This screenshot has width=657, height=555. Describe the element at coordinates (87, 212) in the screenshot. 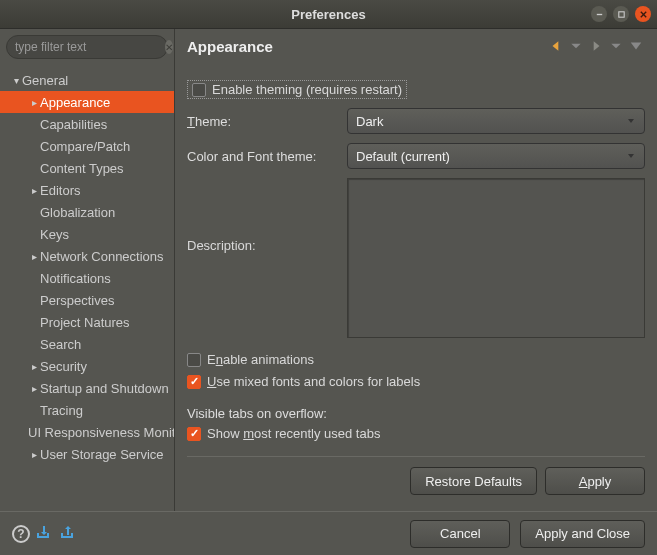

I see `tree-item-globalization: Globalization` at that location.